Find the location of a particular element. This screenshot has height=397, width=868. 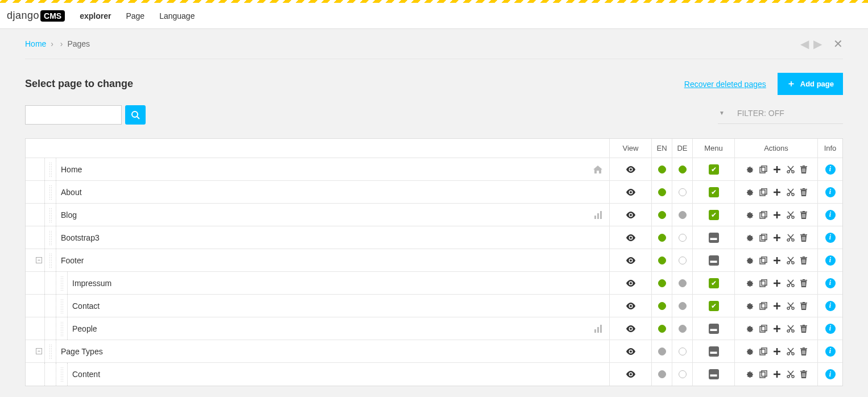

tree-row: Contact✔i is located at coordinates (434, 306).